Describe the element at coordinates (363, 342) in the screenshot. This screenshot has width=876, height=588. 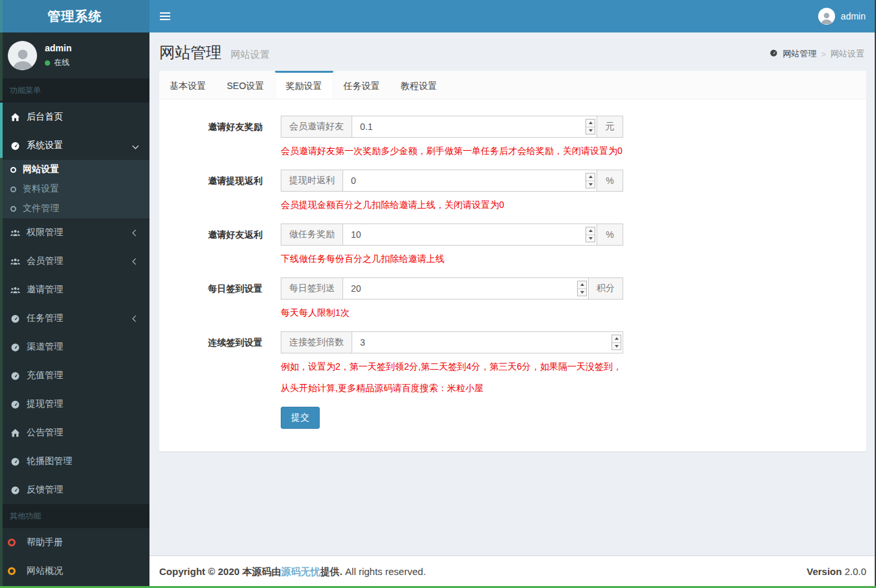
I see `input-value: 3` at that location.